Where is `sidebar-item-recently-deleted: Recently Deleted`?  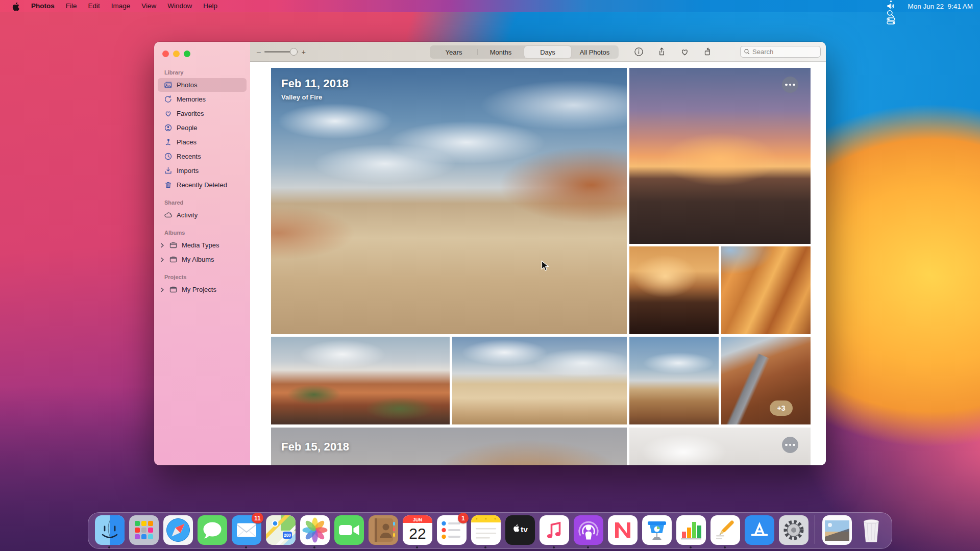 sidebar-item-recently-deleted: Recently Deleted is located at coordinates (202, 185).